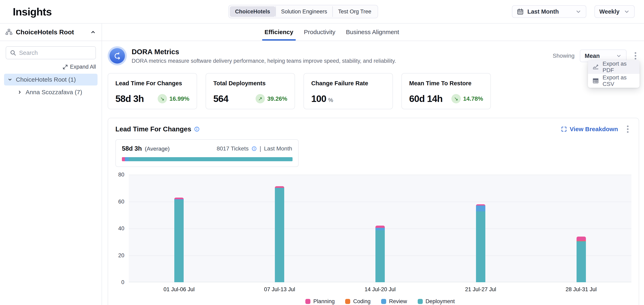 The image size is (644, 305). I want to click on showing-label: Showing, so click(564, 56).